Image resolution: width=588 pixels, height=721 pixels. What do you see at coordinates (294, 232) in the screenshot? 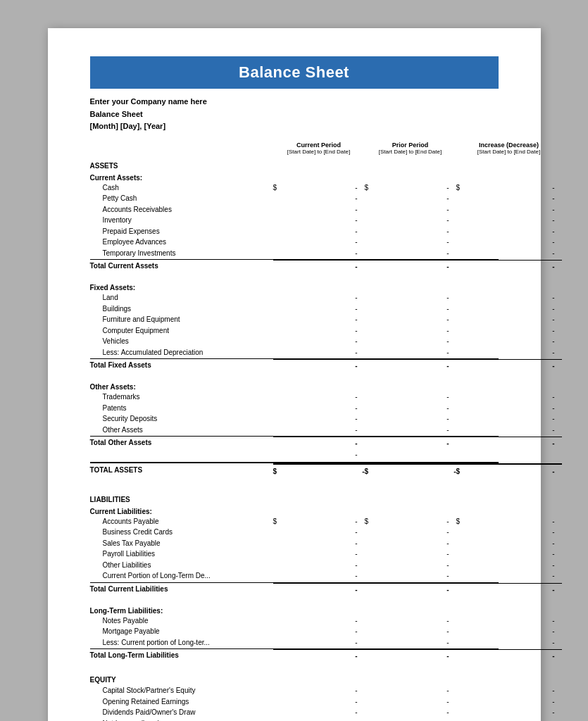
I see `table-row: Prepaid Expenses - - -` at bounding box center [294, 232].